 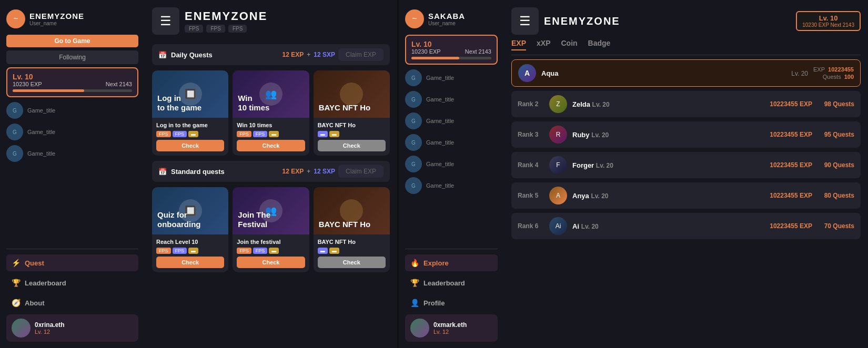 I want to click on lb-rank6-label: Rank 6, so click(x=531, y=226).